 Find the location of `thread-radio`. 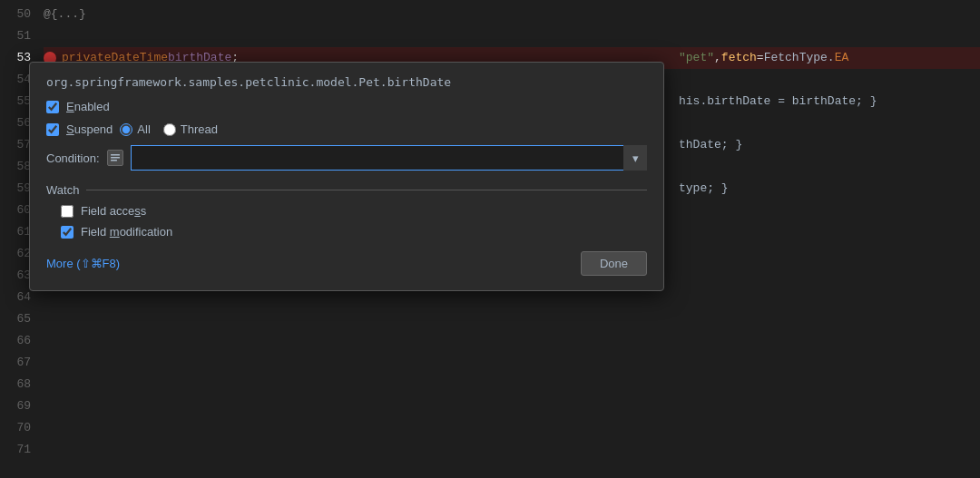

thread-radio is located at coordinates (170, 130).